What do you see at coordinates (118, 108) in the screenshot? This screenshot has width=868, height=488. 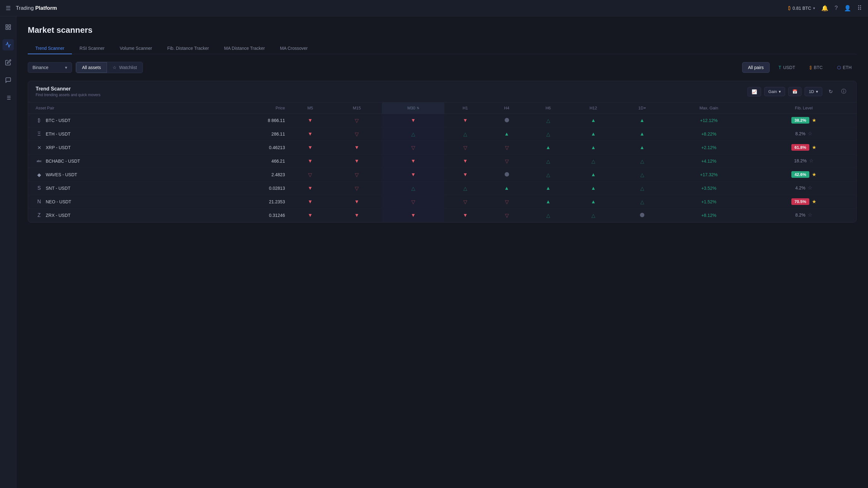 I see `col-asset-pair: Asset Pair` at bounding box center [118, 108].